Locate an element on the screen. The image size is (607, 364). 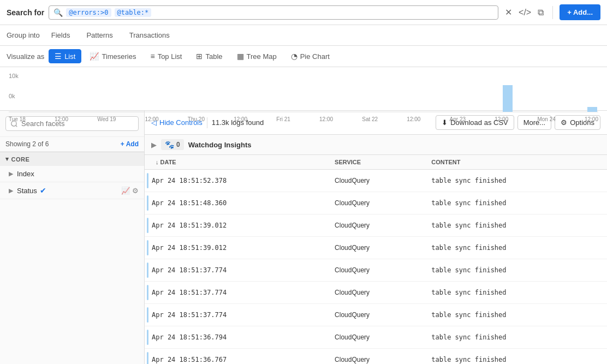
vis-timeseries: 📈 Timeseries is located at coordinates (112, 56).